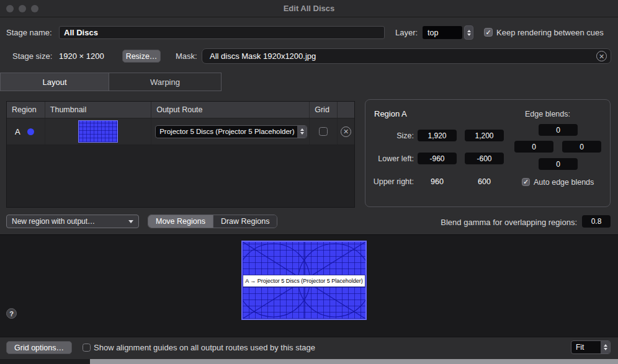 This screenshot has width=618, height=364. Describe the element at coordinates (87, 347) in the screenshot. I see `alignment-guides-checkbox` at that location.